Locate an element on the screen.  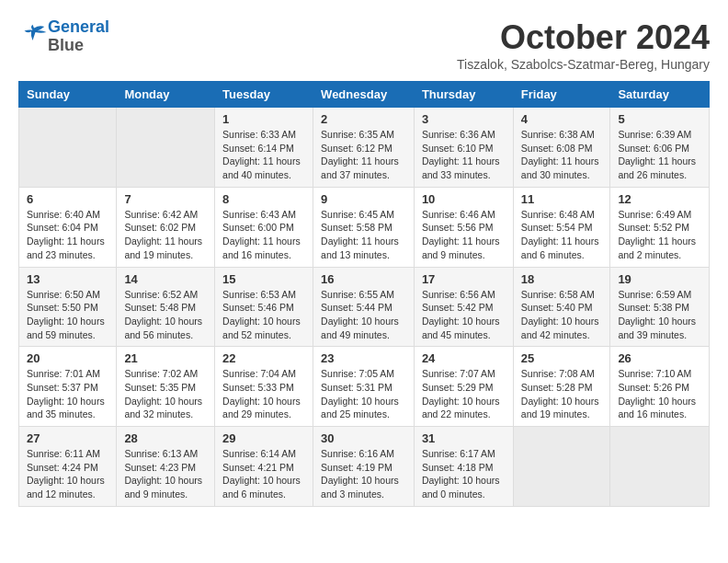
day-info: Sunrise: 7:02 AMSunset: 5:35 PMDaylight:… is located at coordinates (165, 394).